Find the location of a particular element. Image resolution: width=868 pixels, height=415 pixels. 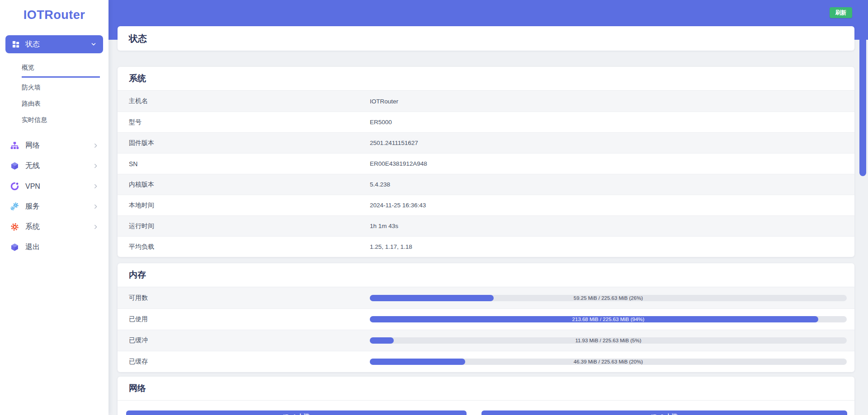

sidebar-item-logout: 退出 is located at coordinates (54, 247).